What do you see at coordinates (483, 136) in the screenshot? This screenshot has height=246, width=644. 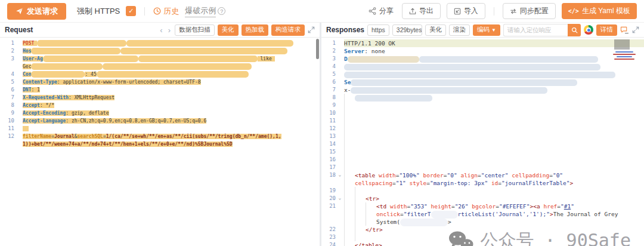 I see `code-line: 13` at bounding box center [483, 136].